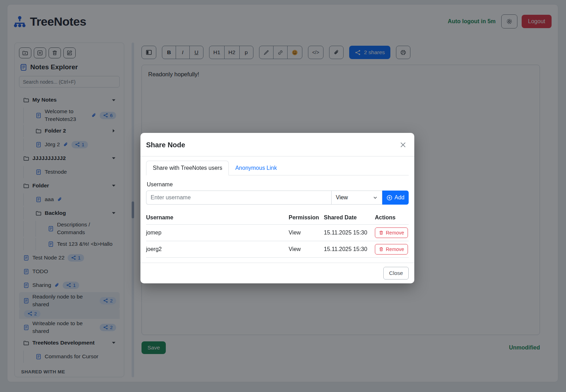 The image size is (566, 392). What do you see at coordinates (277, 218) in the screenshot?
I see `shares-table-header: Username Permission Shared Date Actions` at bounding box center [277, 218].